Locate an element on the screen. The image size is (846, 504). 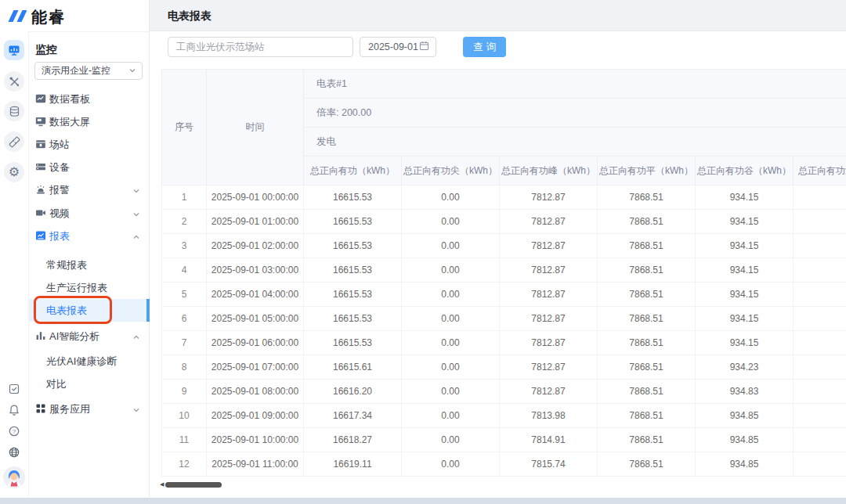
table-row: 82025-09-01 07:00:0016615.610.007812.877… is located at coordinates (504, 368).